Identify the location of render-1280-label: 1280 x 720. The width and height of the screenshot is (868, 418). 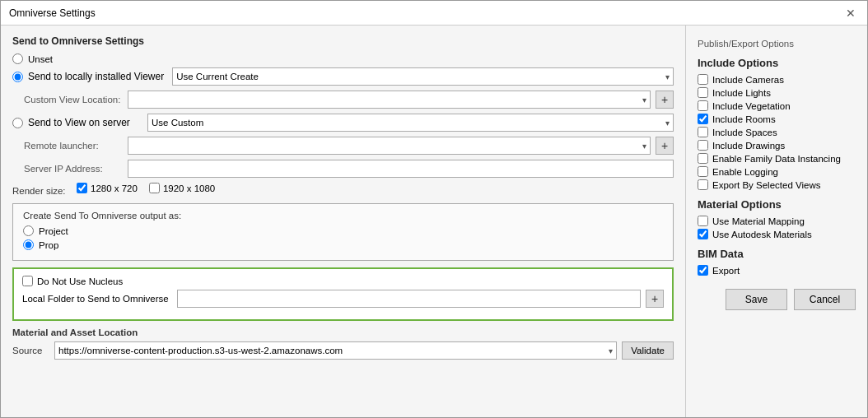
(114, 188).